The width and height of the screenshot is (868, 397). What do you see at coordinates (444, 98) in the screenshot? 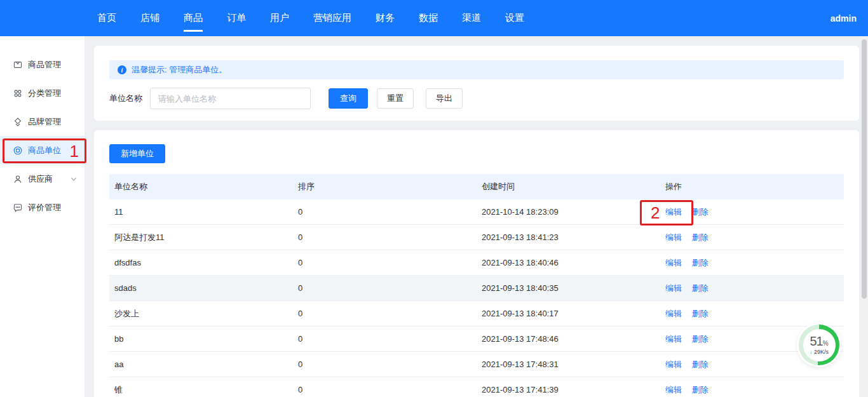
I see `export-button: 导出` at bounding box center [444, 98].